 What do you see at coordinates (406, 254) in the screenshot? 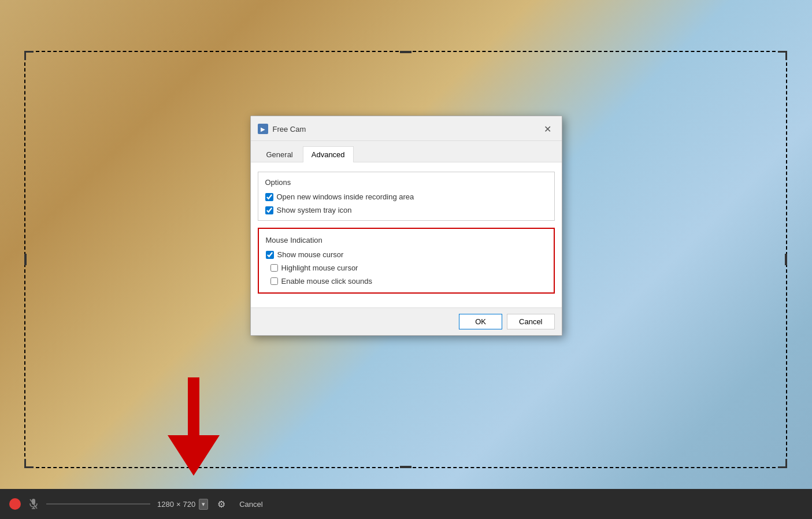
I see `checkbox-row-show-cursor: Show mouse cursor` at bounding box center [406, 254].